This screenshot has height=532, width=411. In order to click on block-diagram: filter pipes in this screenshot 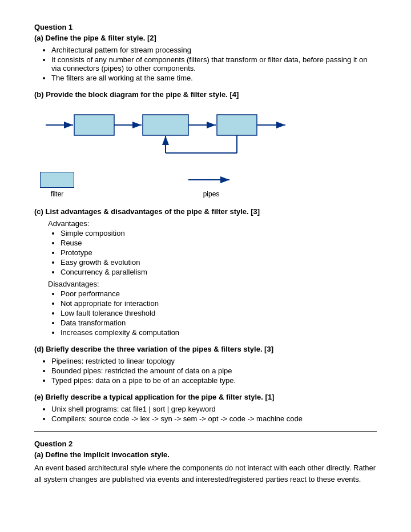, I will do `click(206, 151)`.